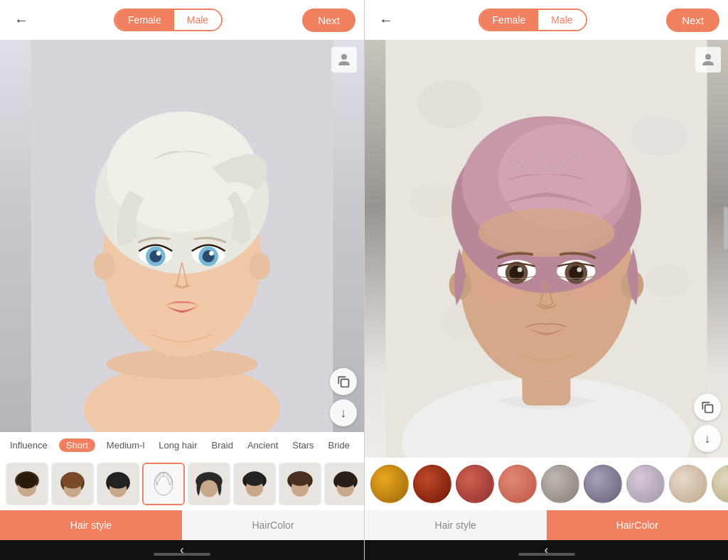 The height and width of the screenshot is (560, 728). I want to click on right-nav-indicator, so click(547, 554).